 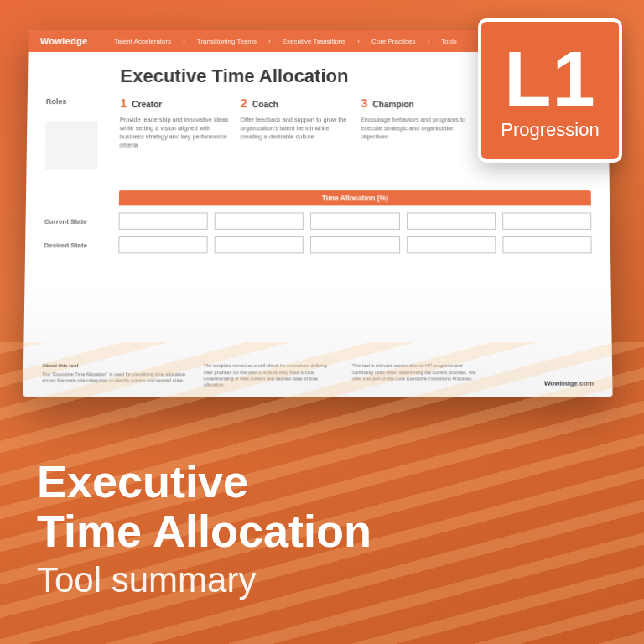 I want to click on allocation-header: Time Allocation (%), so click(x=356, y=198).